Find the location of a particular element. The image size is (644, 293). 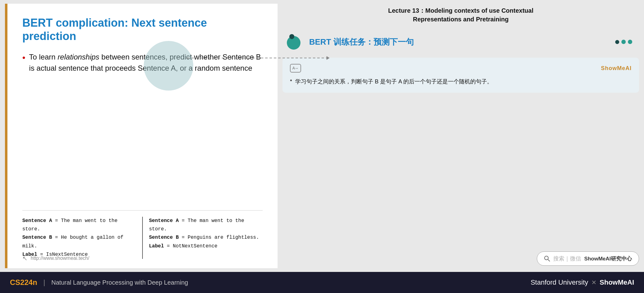

bottom-subtitle: Natural Language Processing with Deep Le… is located at coordinates (120, 283).